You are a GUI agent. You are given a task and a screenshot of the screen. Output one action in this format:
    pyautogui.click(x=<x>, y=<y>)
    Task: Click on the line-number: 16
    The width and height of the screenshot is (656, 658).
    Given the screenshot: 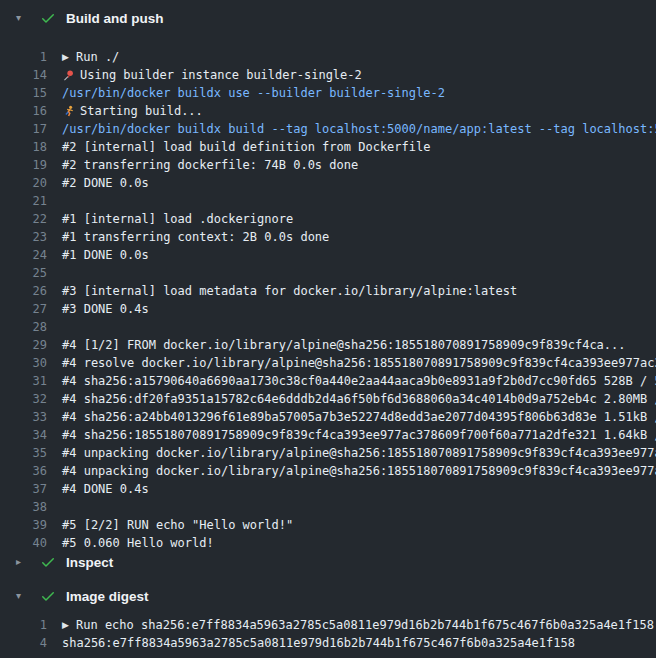 What is the action you would take?
    pyautogui.click(x=24, y=111)
    